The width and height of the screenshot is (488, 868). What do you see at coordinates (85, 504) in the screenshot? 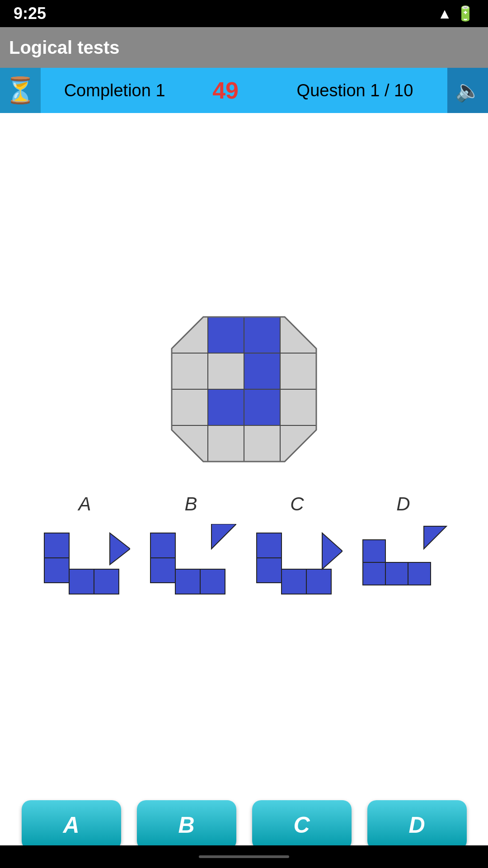
I see `option-label-a: A` at bounding box center [85, 504].